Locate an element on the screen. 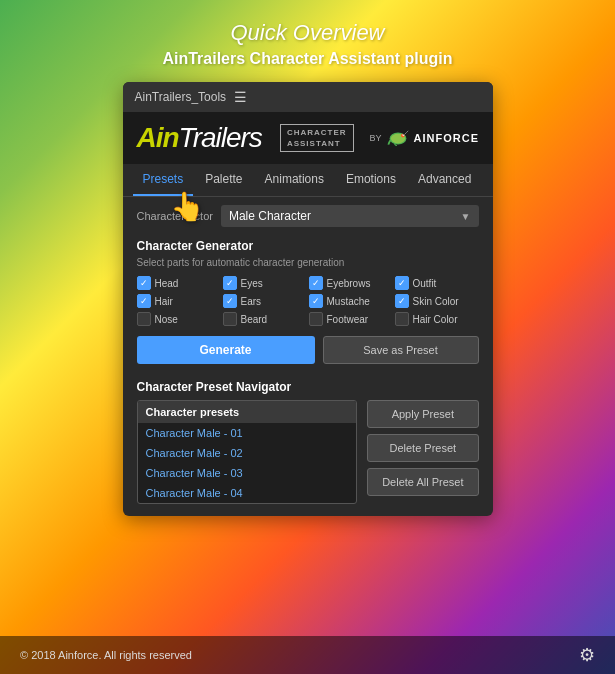 The width and height of the screenshot is (615, 674). checkbox-footwear-label: Footwear is located at coordinates (348, 320).